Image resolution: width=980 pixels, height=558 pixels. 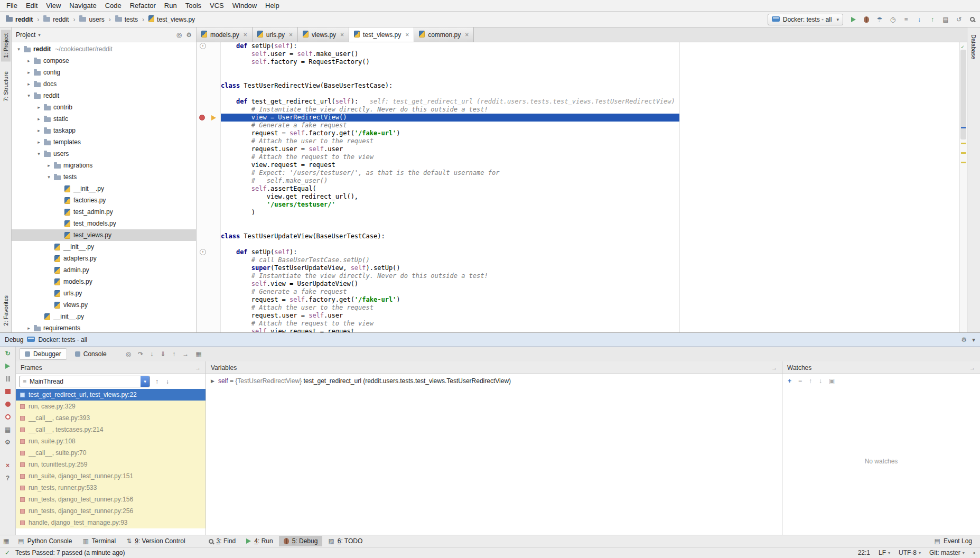 What do you see at coordinates (910, 553) in the screenshot?
I see `encoding-selector: UTF-8▾` at bounding box center [910, 553].